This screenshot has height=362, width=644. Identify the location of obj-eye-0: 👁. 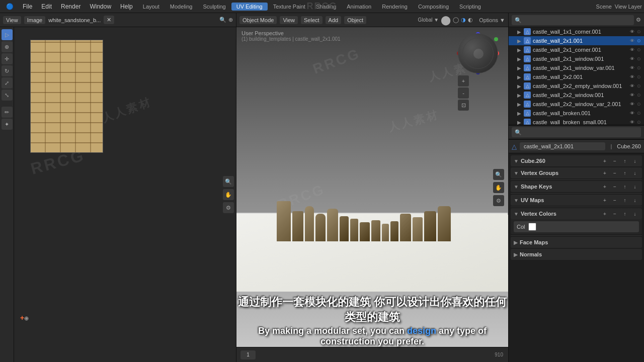
(632, 32).